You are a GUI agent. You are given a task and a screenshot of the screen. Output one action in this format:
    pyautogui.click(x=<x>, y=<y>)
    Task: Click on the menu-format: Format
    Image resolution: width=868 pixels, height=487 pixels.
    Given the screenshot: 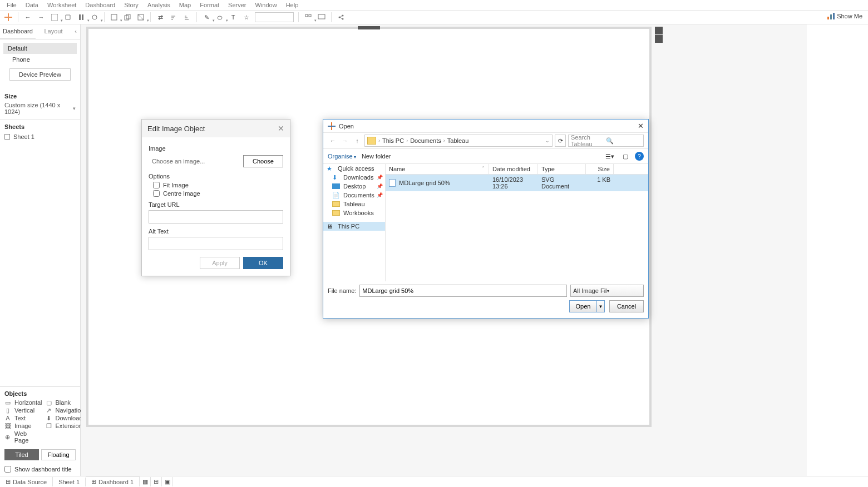 What is the action you would take?
    pyautogui.click(x=209, y=5)
    